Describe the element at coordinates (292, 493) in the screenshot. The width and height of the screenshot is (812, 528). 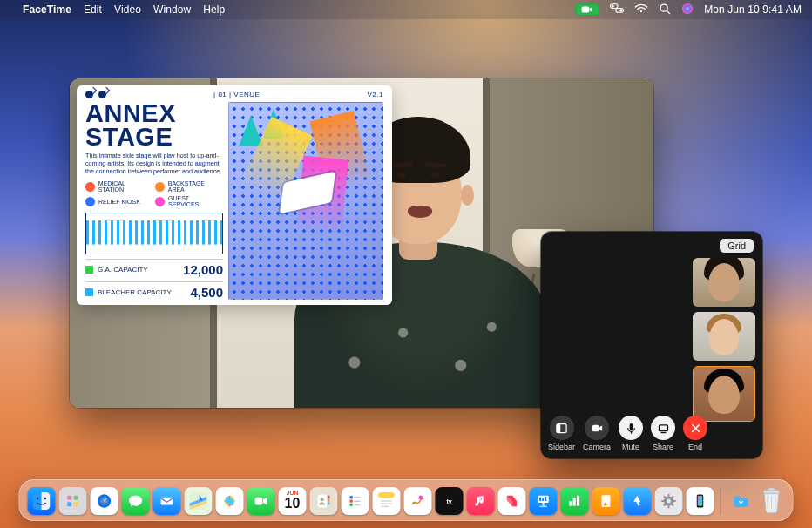
I see `calendar-month: JUN` at that location.